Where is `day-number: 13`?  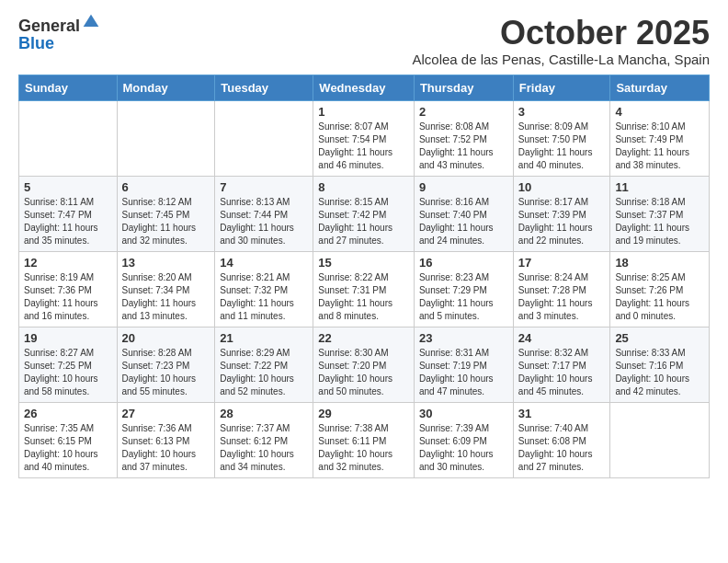
day-number: 13 is located at coordinates (166, 263).